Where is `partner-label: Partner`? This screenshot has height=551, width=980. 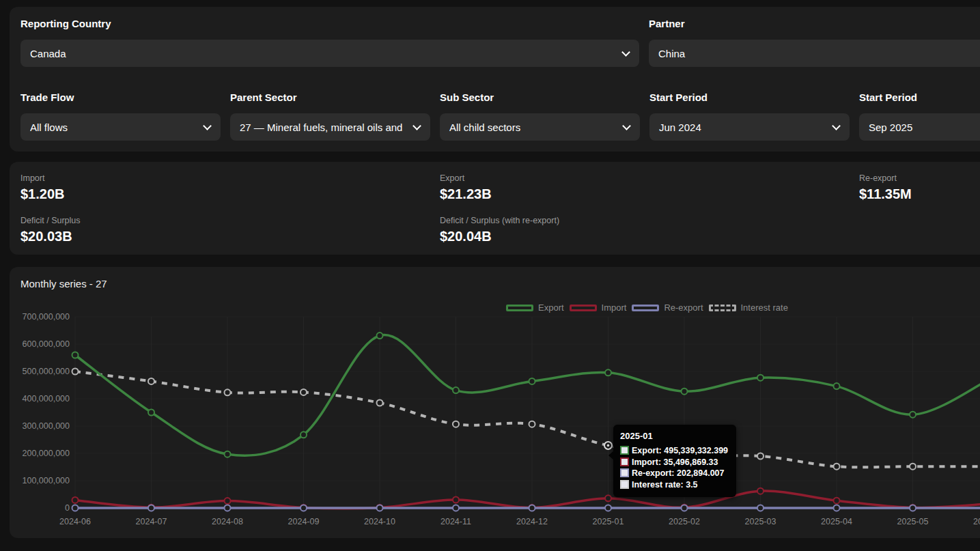 partner-label: Partner is located at coordinates (814, 24).